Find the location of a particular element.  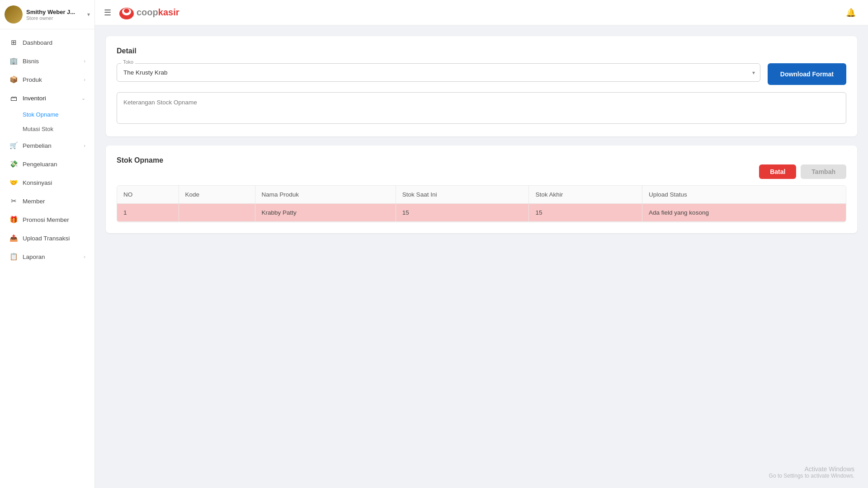

promosi-member-icon: 🎁 is located at coordinates (14, 220).